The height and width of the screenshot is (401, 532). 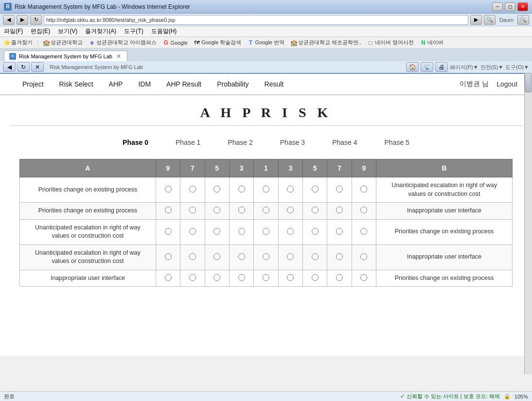 I want to click on nav-probability: Probability, so click(x=232, y=85).